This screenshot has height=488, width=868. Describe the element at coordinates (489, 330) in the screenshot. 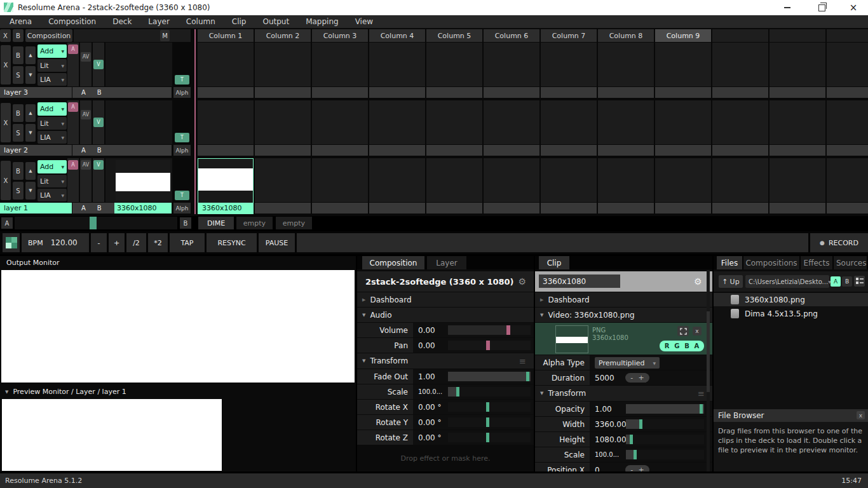

I see `volume-slider` at that location.